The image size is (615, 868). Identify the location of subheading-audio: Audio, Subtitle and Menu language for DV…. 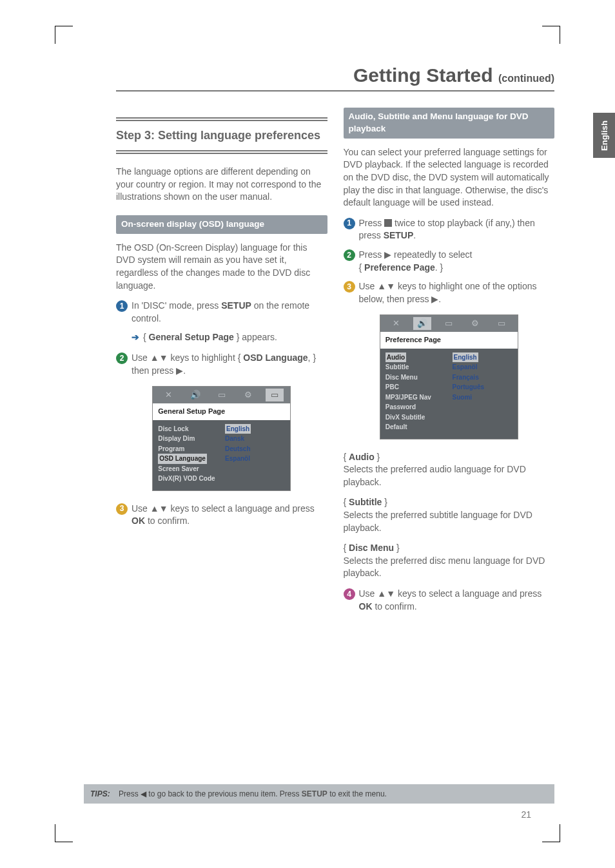
(449, 123).